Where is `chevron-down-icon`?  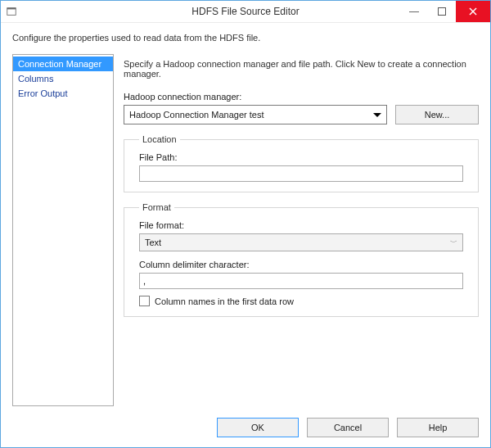
chevron-down-icon is located at coordinates (377, 115).